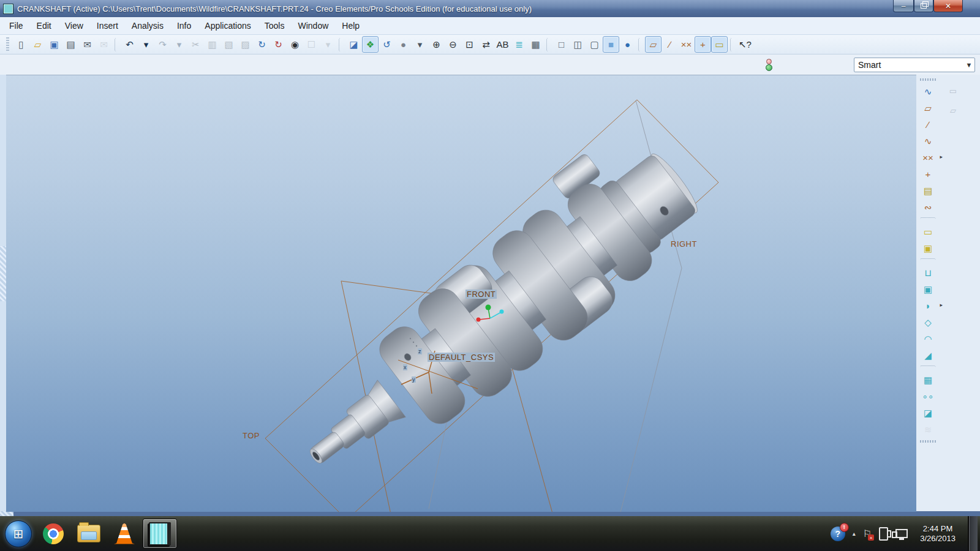  What do you see at coordinates (928, 158) in the screenshot?
I see `datum-point-button: ××` at bounding box center [928, 158].